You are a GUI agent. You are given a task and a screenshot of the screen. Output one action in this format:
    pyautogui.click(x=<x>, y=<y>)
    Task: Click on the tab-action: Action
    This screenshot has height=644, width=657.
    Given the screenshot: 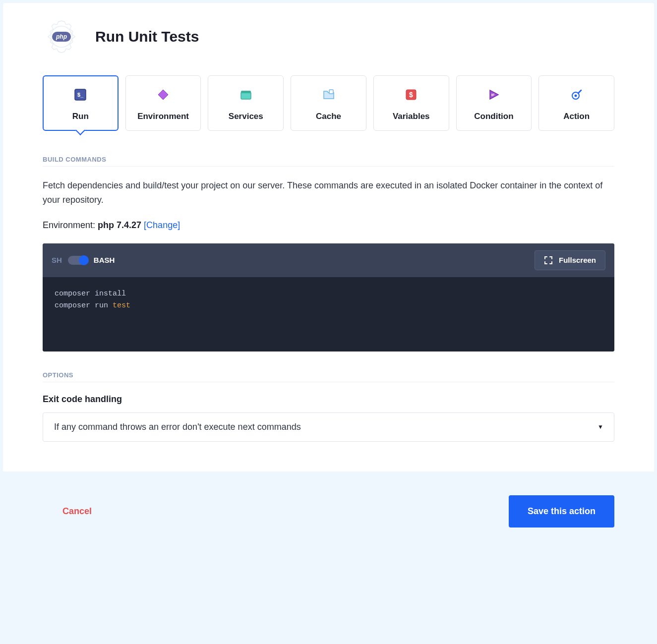 What is the action you would take?
    pyautogui.click(x=576, y=103)
    